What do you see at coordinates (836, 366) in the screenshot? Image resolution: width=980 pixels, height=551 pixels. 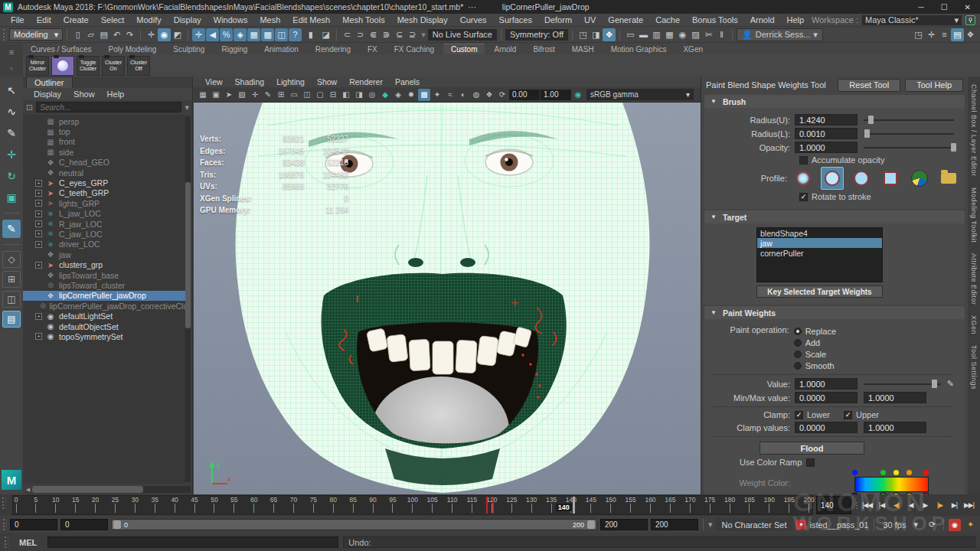 I see `paint-operation-radio: Smooth` at bounding box center [836, 366].